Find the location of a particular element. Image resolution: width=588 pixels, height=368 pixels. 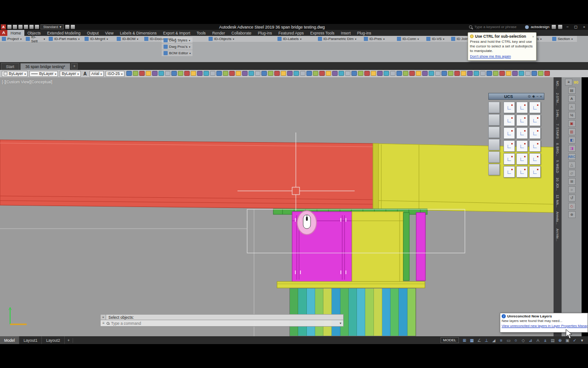

palette-tool-icon: ◧ is located at coordinates (572, 140).